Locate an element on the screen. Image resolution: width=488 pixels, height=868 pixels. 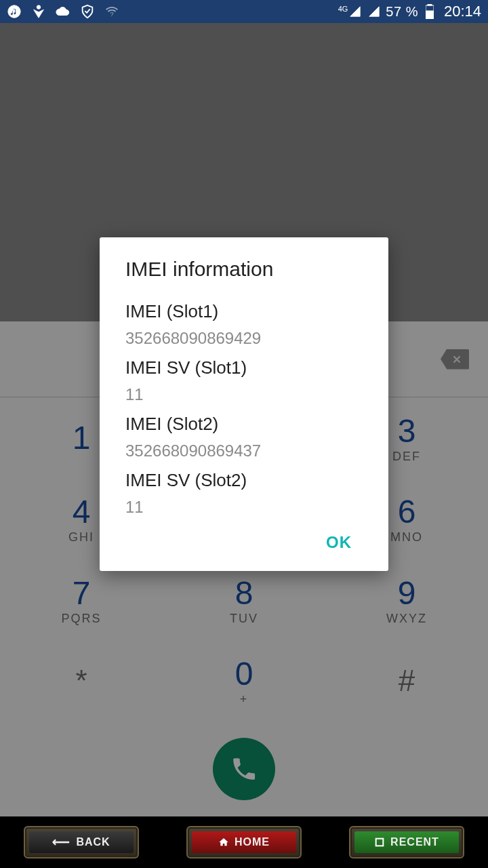
imeisv-slot2-label: IMEI SV (Slot2) is located at coordinates (244, 480).